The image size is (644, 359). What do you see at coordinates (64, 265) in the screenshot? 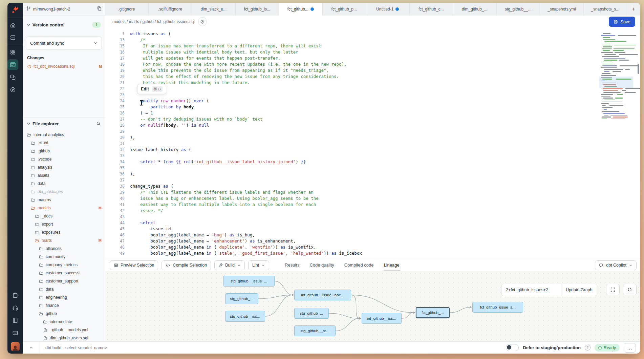
I see `tree-item-company_metrics: company_metrics` at bounding box center [64, 265].